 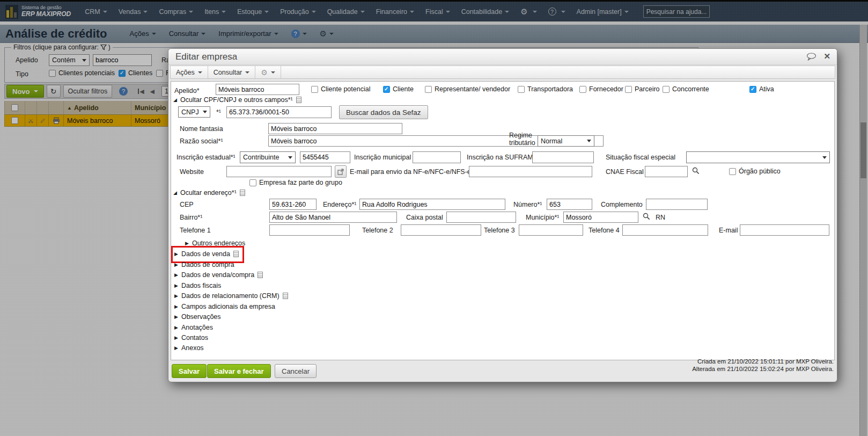 I want to click on complemento-input, so click(x=677, y=204).